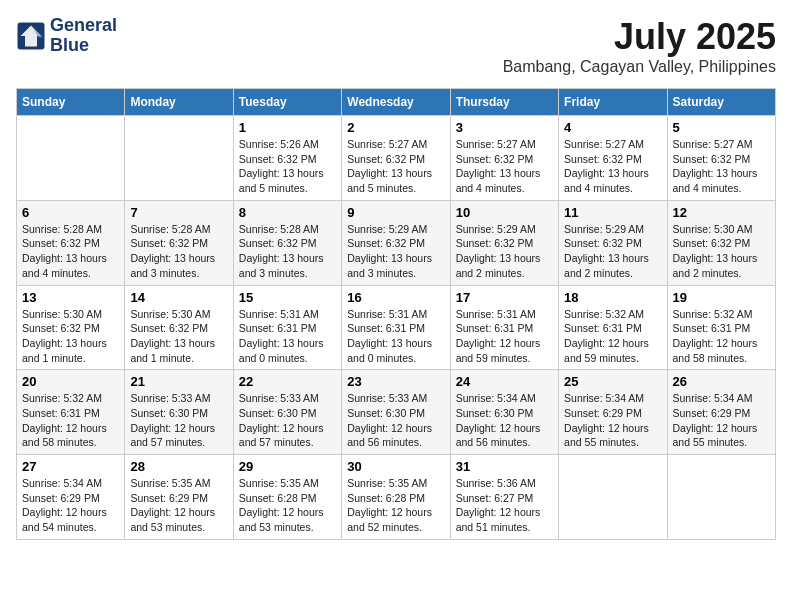 The image size is (792, 612). Describe the element at coordinates (613, 242) in the screenshot. I see `calendar-cell: 11Sunrise: 5:29 AM Sunset: 6:32 PM Dayli…` at that location.